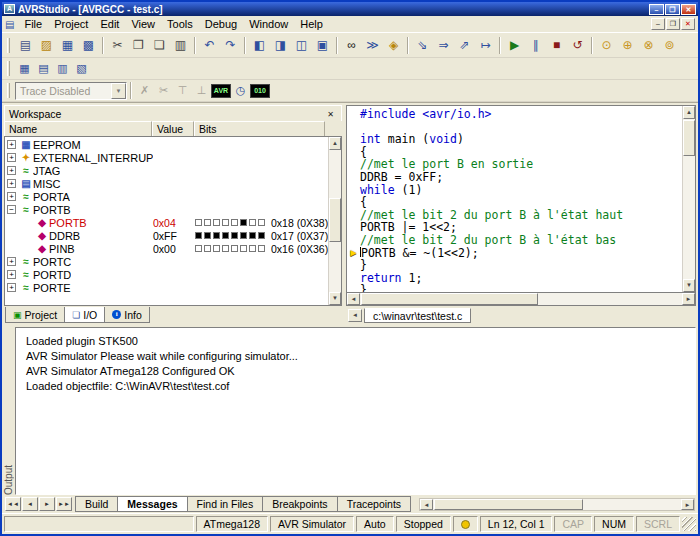 The height and width of the screenshot is (536, 700). What do you see at coordinates (166, 222) in the screenshot?
I see `tree-item-portb: ◆PORTB0x040x18 (0X38)` at bounding box center [166, 222].